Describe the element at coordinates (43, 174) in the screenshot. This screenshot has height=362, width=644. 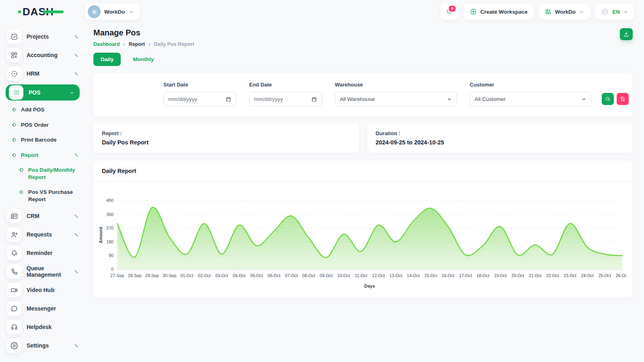
I see `sidebar-subitem-pos-daily-monthly-report: Pos Daily/Monthly Report` at that location.